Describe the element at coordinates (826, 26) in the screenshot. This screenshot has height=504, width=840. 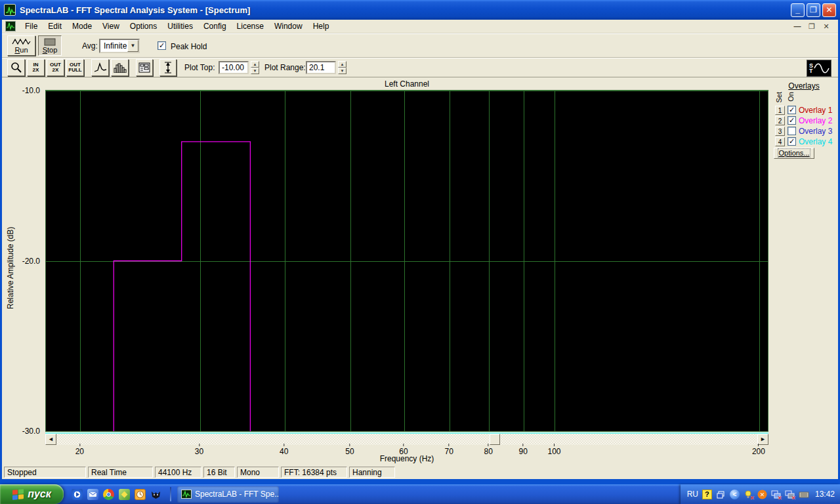
I see `mdi-close-button: ✕` at that location.